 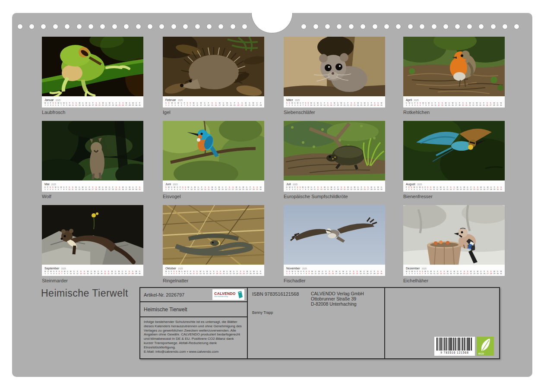 I want to click on photo-fischadler, so click(x=334, y=235).